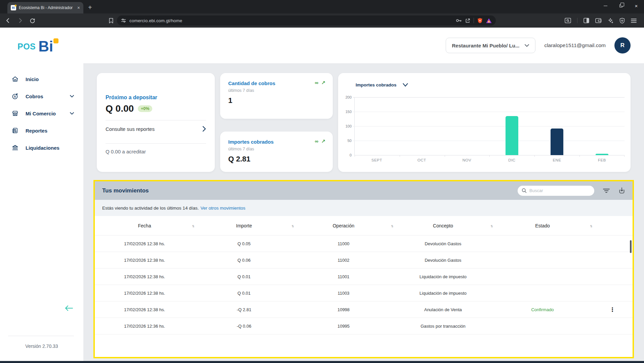  I want to click on table-row-partial: 17/02/2026 12:36 hs.-Q 0.0610995Gastos p…, so click(364, 338).